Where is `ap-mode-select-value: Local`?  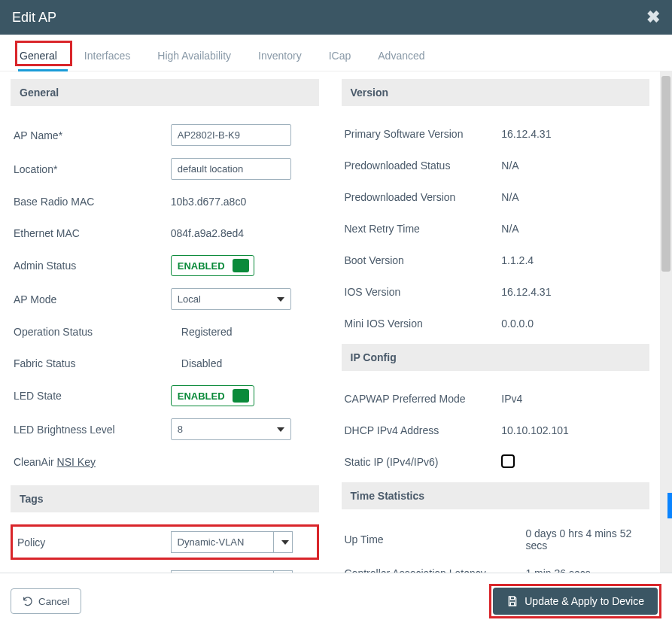 ap-mode-select-value: Local is located at coordinates (190, 299).